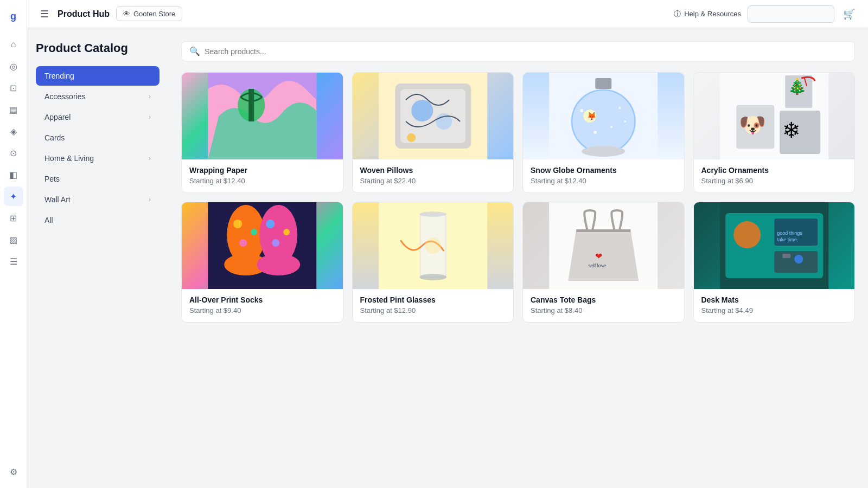  What do you see at coordinates (791, 14) in the screenshot?
I see `header-search` at bounding box center [791, 14].